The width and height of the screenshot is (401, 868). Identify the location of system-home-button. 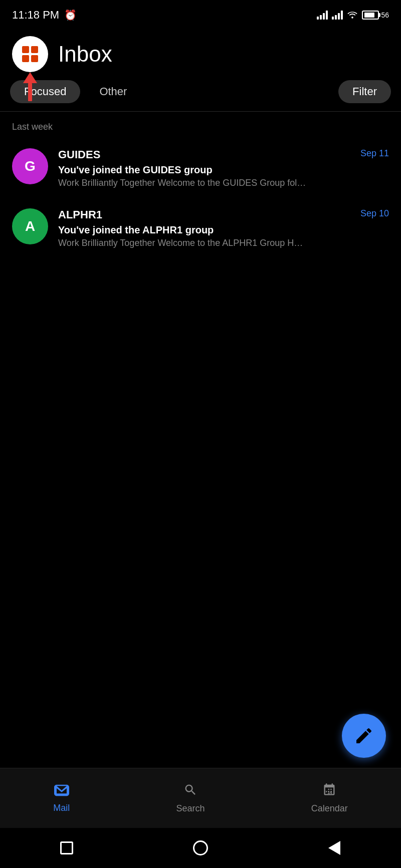
(200, 848).